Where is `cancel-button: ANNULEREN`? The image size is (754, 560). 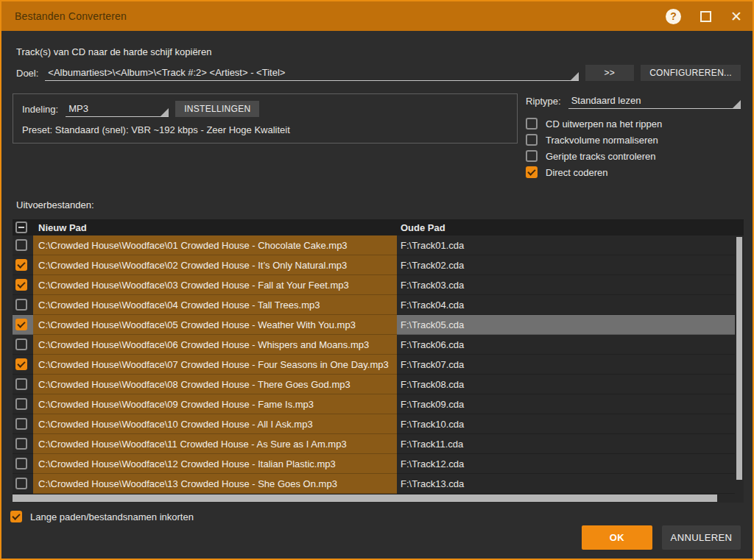
cancel-button: ANNULEREN is located at coordinates (701, 537).